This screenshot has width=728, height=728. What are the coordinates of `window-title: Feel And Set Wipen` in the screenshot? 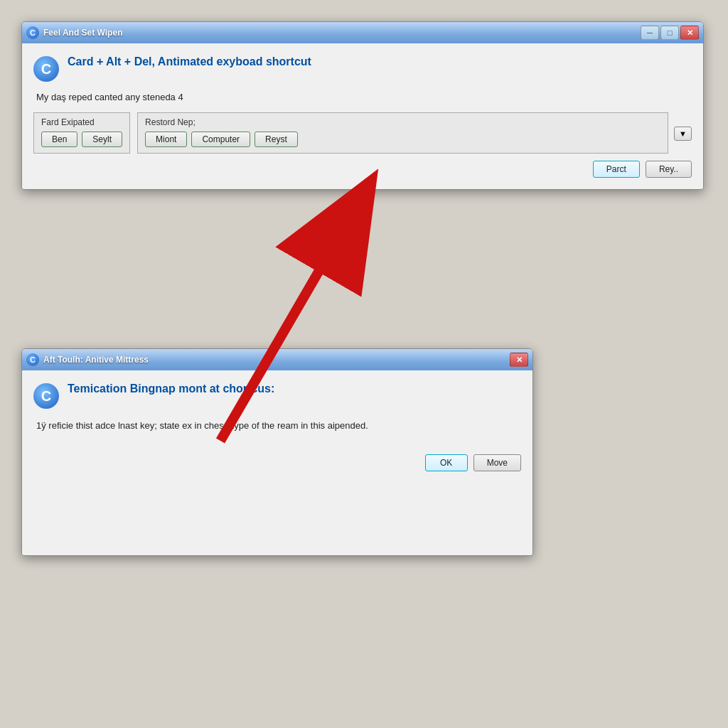 It's located at (82, 33).